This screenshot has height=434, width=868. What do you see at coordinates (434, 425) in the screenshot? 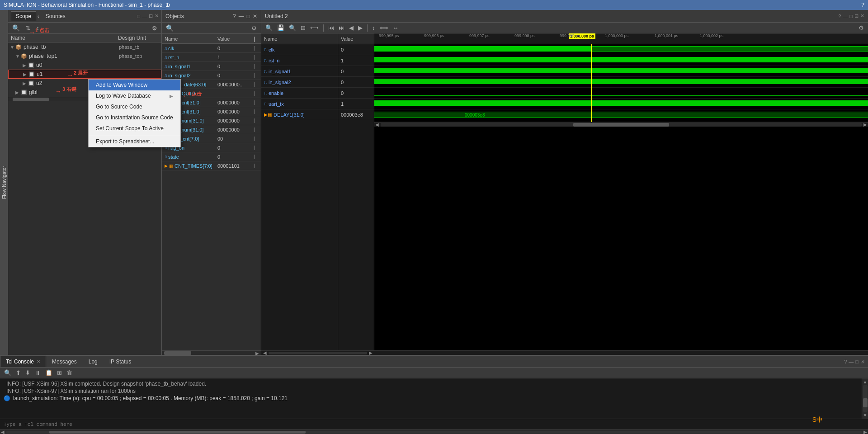
I see `console-input-field` at bounding box center [434, 425].